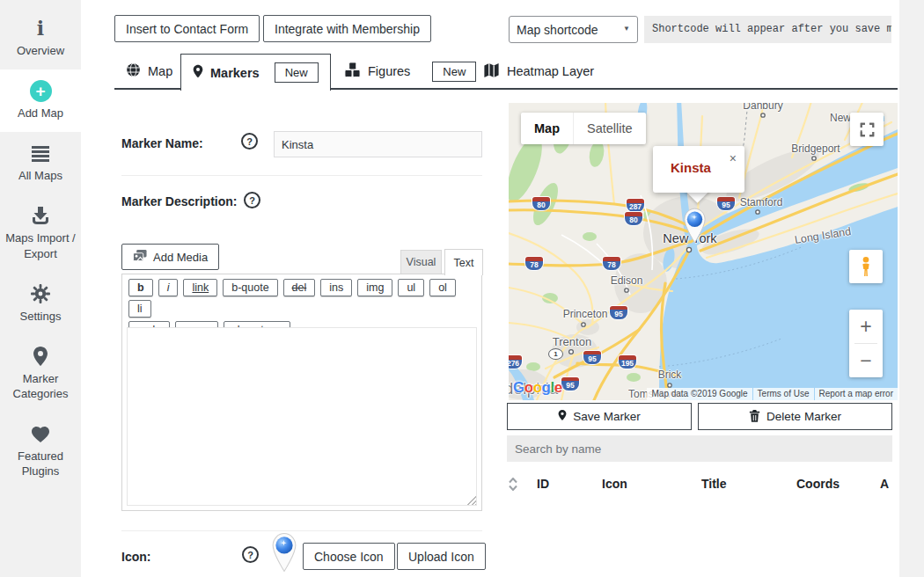  What do you see at coordinates (347, 28) in the screenshot?
I see `integrate-with-membership-button: Integrate with Membership` at bounding box center [347, 28].